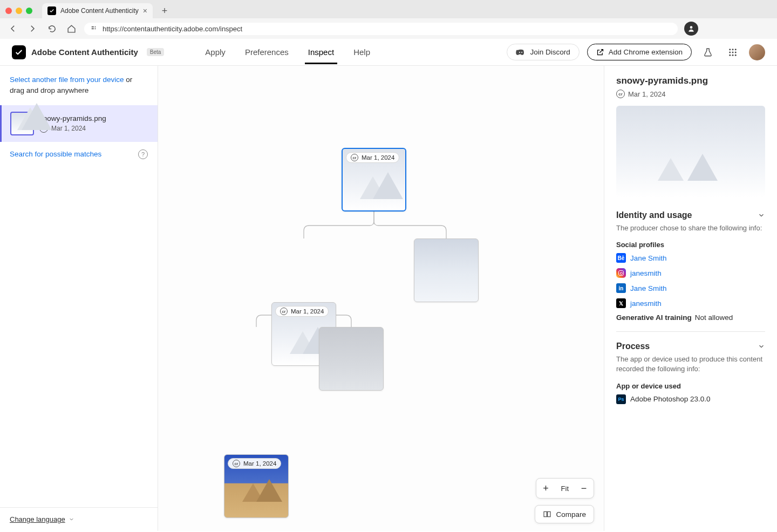 This screenshot has height=532, width=777. I want to click on preview-image, so click(691, 152).